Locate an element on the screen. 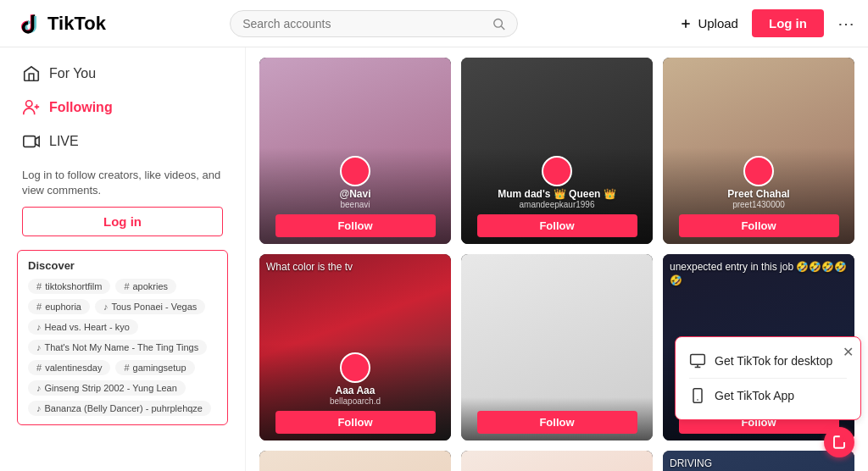 The image size is (868, 471). video-username: Mum dad's 👑 Queen 👑 is located at coordinates (557, 194).